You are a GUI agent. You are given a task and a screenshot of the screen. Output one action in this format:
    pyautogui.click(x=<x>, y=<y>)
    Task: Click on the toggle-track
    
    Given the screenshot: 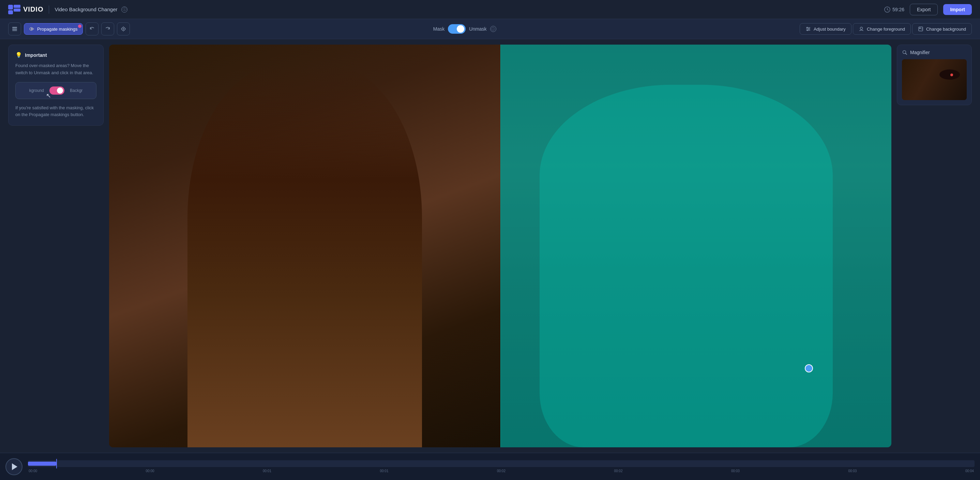 What is the action you would take?
    pyautogui.click(x=457, y=29)
    